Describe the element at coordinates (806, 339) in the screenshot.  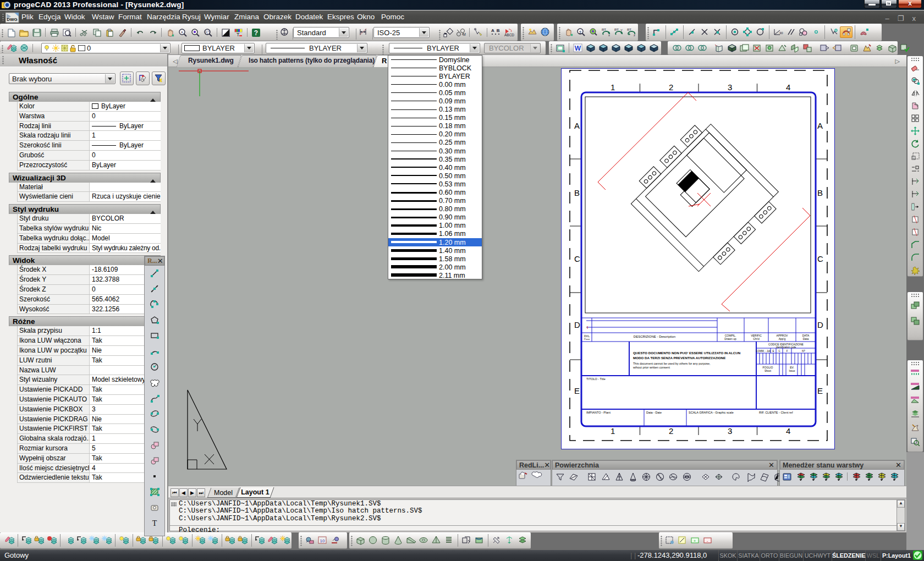
I see `svg-text: Data` at that location.